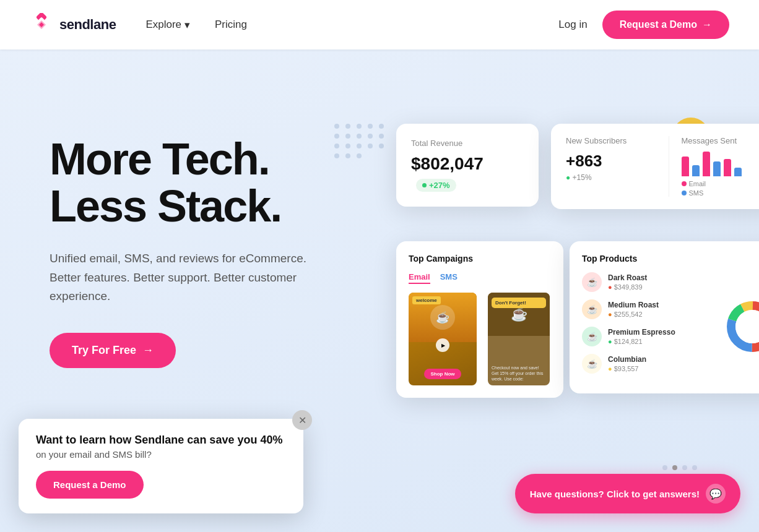 The height and width of the screenshot is (532, 759). Describe the element at coordinates (647, 364) in the screenshot. I see `list-item: ☕ Columbian ● $93,557` at that location.